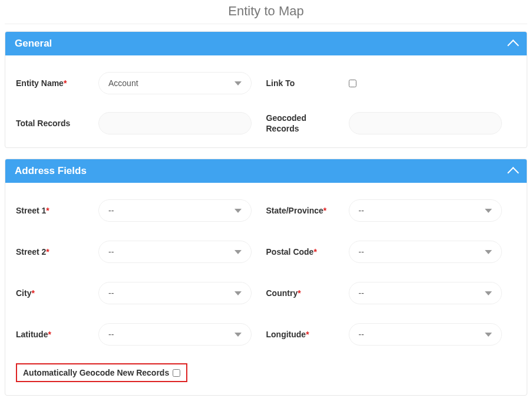 This screenshot has width=532, height=401. What do you see at coordinates (425, 123) in the screenshot?
I see `geocoded-records-field` at bounding box center [425, 123].